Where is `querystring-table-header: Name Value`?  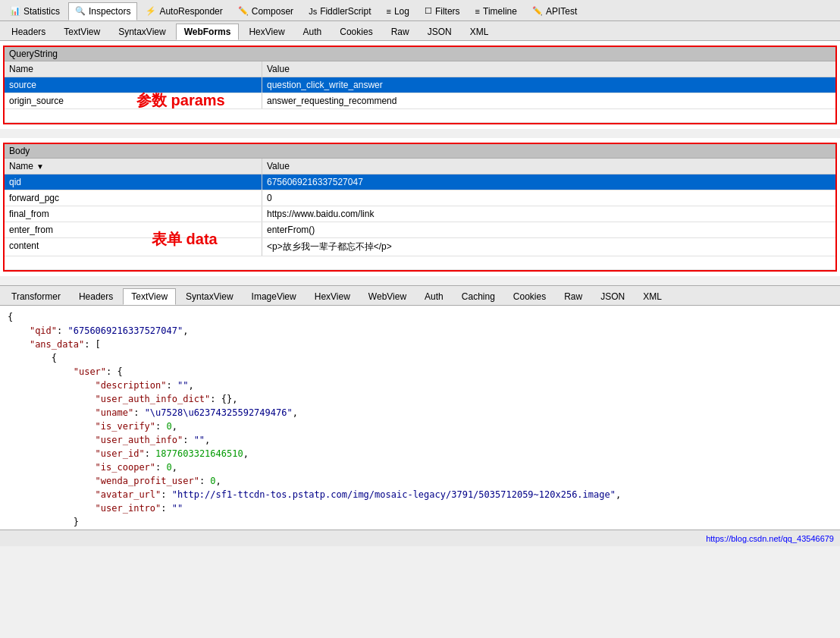 querystring-table-header: Name Value is located at coordinates (420, 70).